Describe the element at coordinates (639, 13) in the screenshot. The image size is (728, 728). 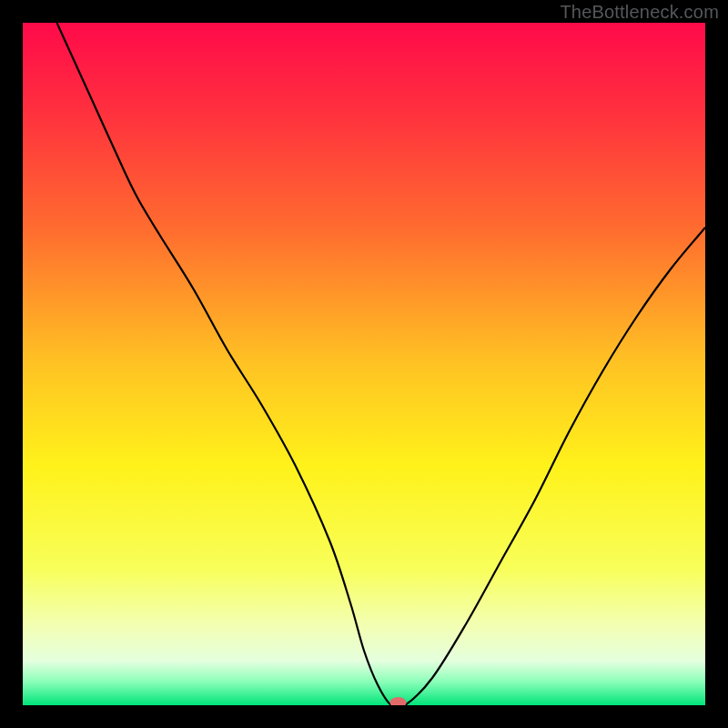
I see `watermark-label: TheBottleneck.com` at that location.